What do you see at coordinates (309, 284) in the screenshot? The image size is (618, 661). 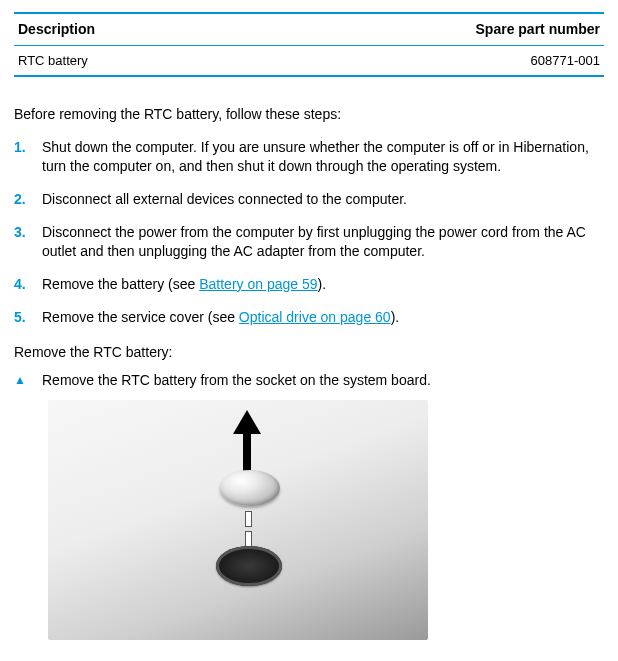 I see `step-4: Remove the battery (see Battery on page …` at bounding box center [309, 284].